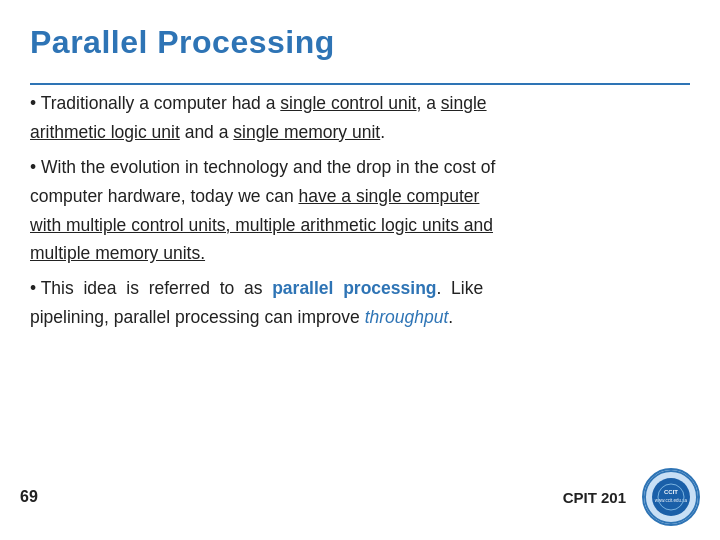 Image resolution: width=720 pixels, height=540 pixels. Describe the element at coordinates (354, 288) in the screenshot. I see `parallel-processing-text: parallel processing` at that location.